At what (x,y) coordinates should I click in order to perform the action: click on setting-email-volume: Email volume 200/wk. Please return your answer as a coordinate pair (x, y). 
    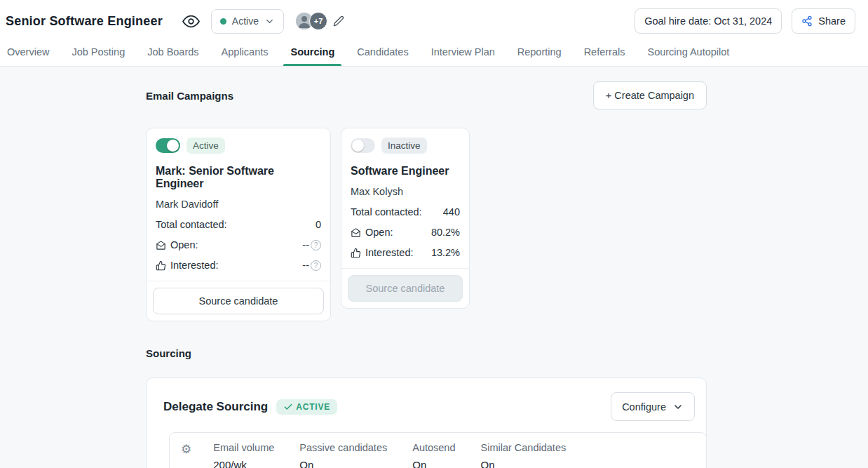
    Looking at the image, I should click on (244, 455).